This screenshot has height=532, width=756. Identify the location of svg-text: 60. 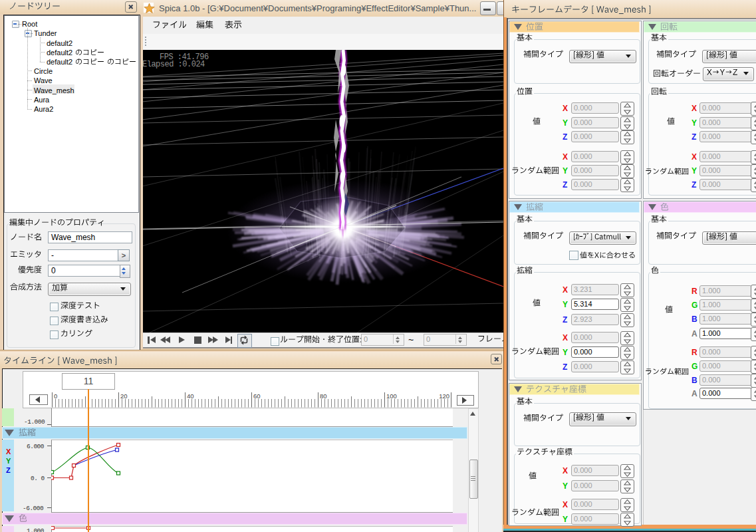
(257, 396).